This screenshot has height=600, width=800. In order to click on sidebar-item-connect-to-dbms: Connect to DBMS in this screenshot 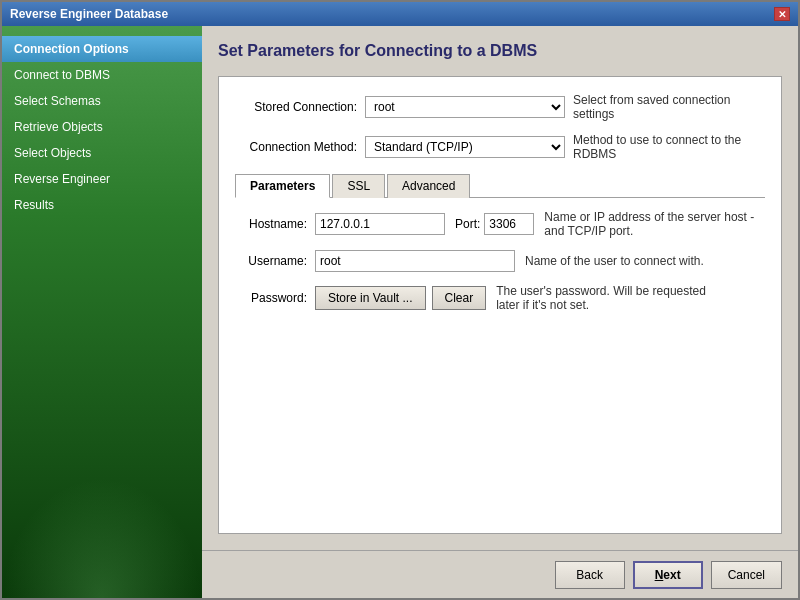, I will do `click(102, 75)`.